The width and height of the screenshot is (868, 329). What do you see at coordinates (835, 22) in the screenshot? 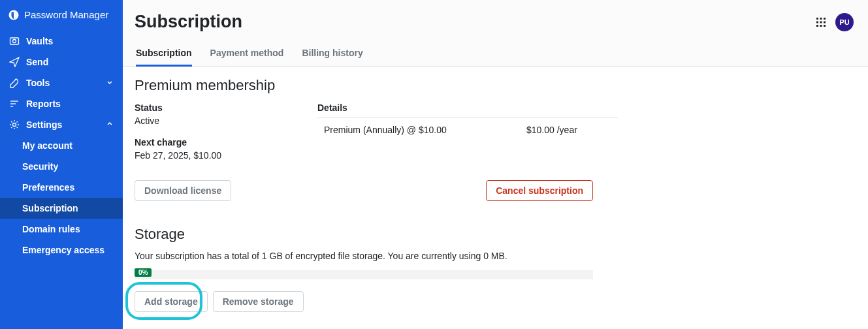
I see `header-actions: PU` at bounding box center [835, 22].